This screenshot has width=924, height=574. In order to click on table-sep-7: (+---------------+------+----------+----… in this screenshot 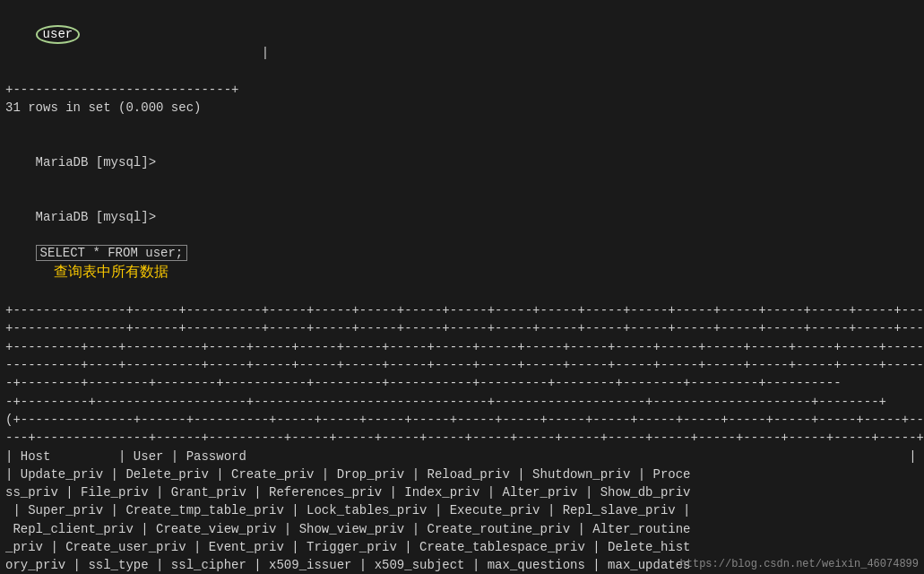, I will do `click(462, 420)`.